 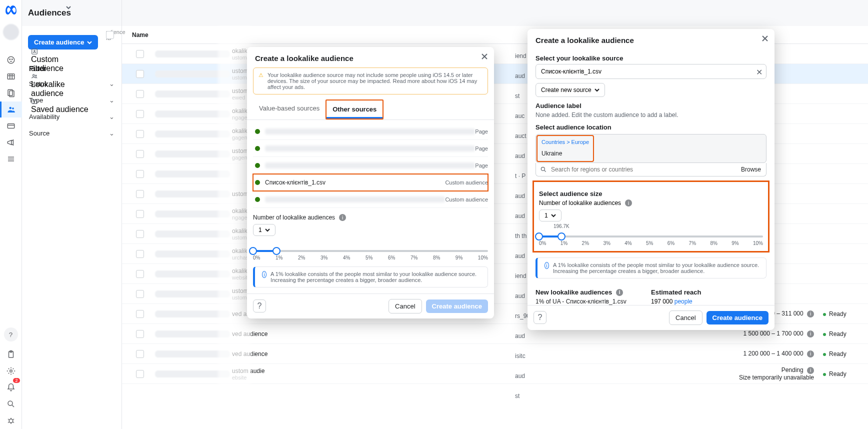 I want to click on nav-megaphone-icon, so click(x=11, y=142).